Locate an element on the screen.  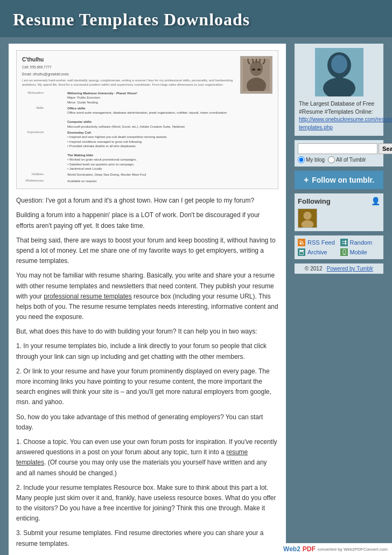
random-icon is located at coordinates (344, 242).